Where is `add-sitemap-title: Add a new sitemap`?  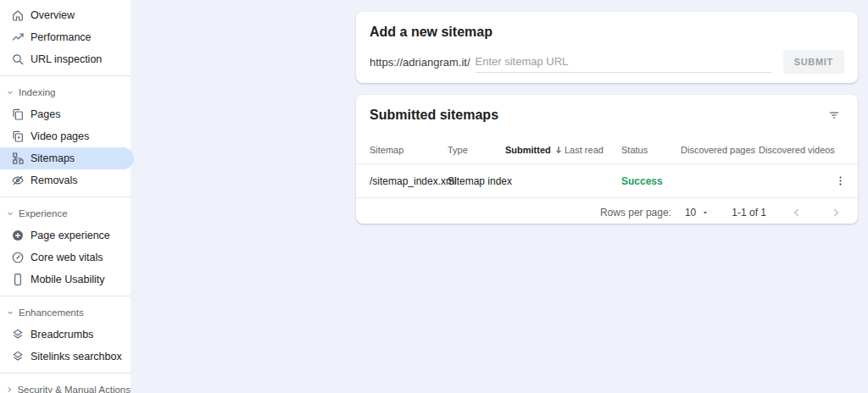
add-sitemap-title: Add a new sitemap is located at coordinates (607, 32).